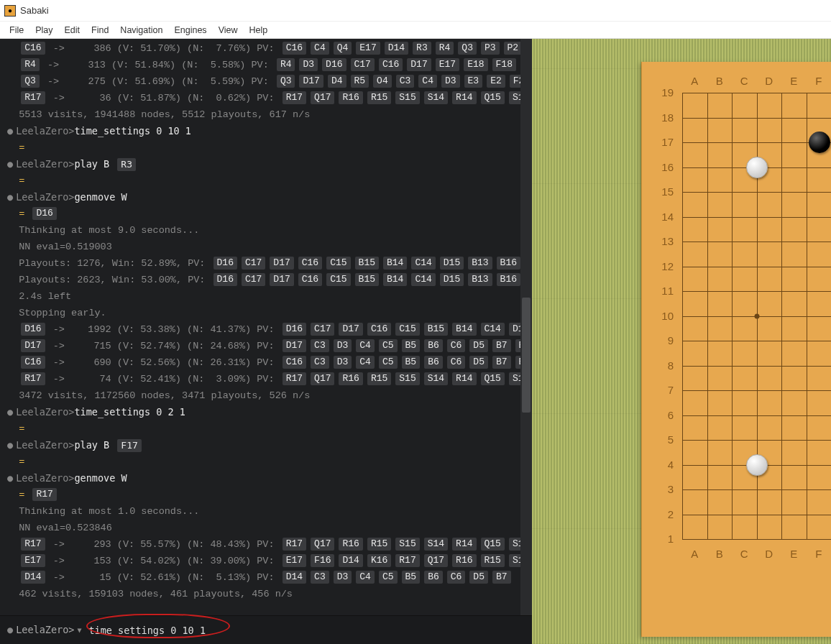  I want to click on menu-find: Find, so click(100, 30).